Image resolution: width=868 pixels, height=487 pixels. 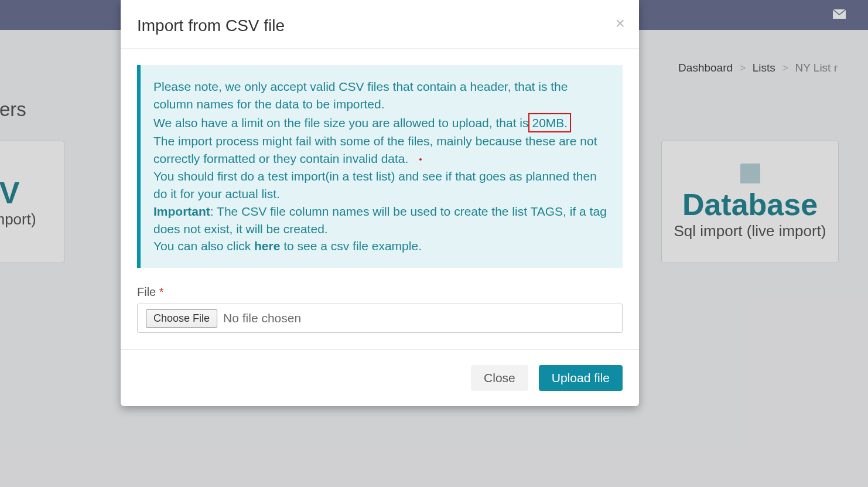 I want to click on important-label: Important, so click(x=182, y=211).